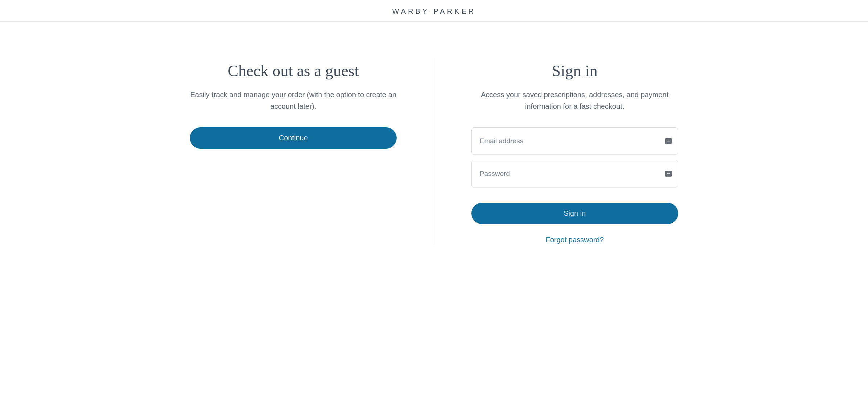 The width and height of the screenshot is (868, 404). What do you see at coordinates (575, 141) in the screenshot?
I see `email-input-wrap` at bounding box center [575, 141].